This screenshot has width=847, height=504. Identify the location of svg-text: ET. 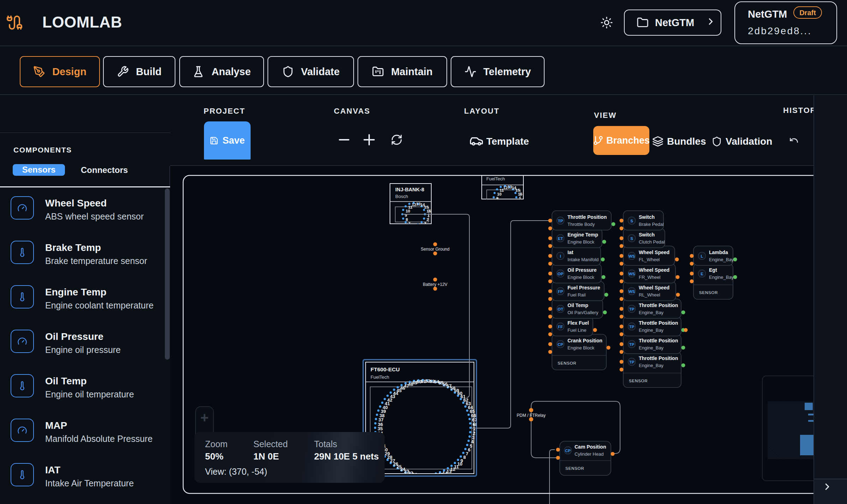
(560, 239).